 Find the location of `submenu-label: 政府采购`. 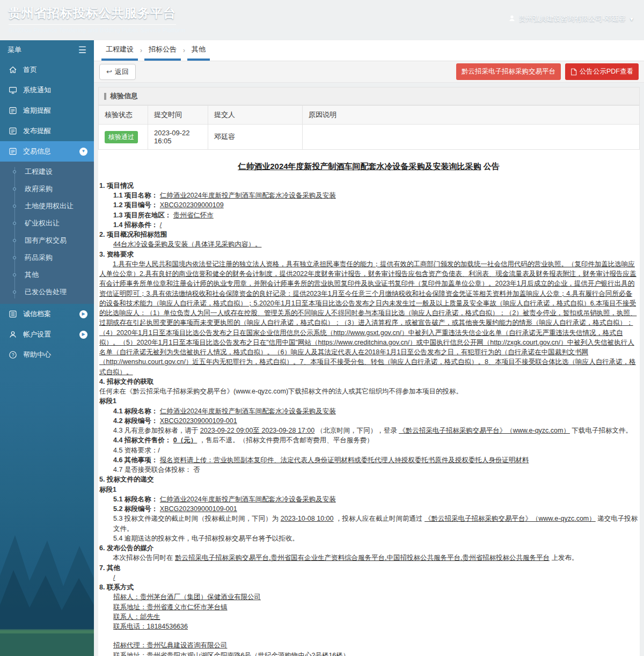

submenu-label: 政府采购 is located at coordinates (39, 189).